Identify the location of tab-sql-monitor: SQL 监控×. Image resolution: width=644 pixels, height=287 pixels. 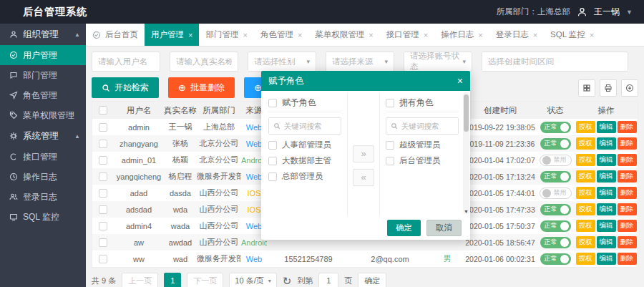
(572, 34).